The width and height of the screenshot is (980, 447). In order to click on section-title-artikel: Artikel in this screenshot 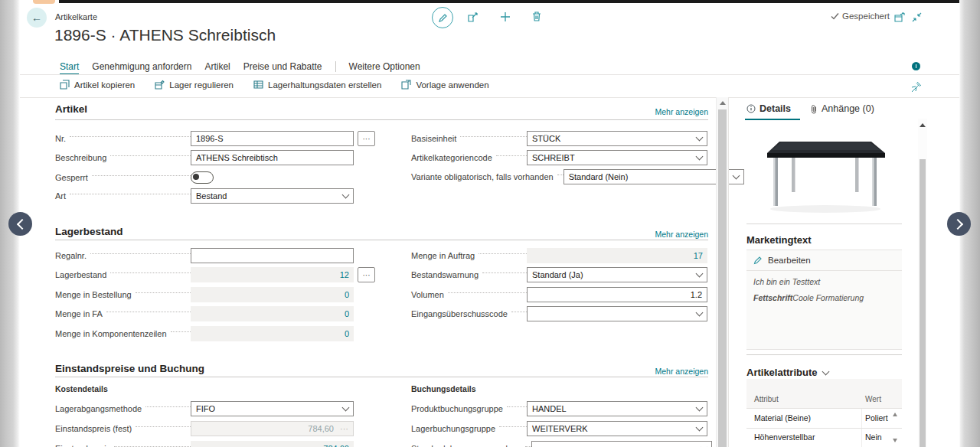, I will do `click(71, 109)`.